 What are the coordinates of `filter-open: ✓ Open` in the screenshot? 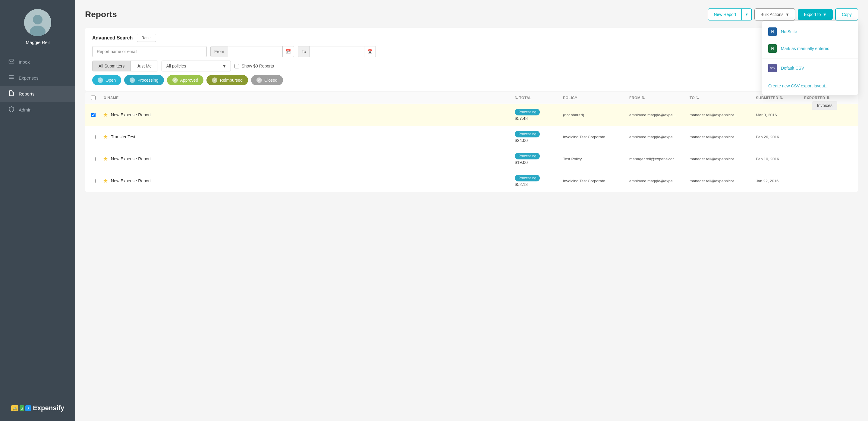 It's located at (107, 80).